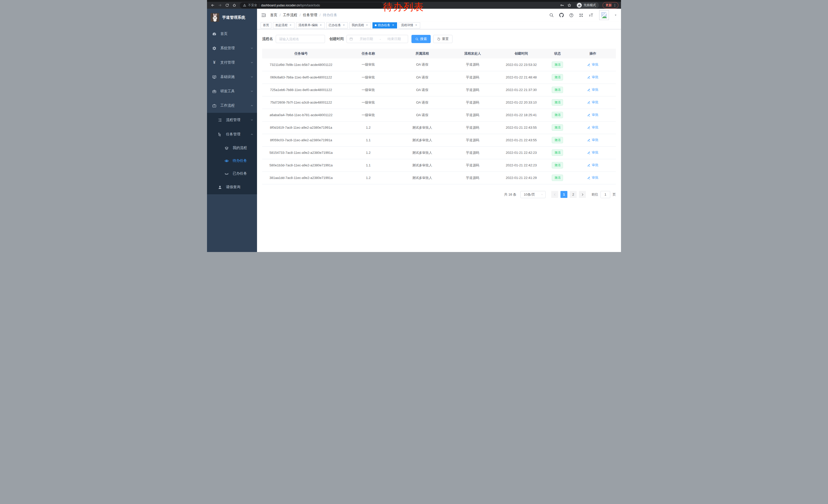  I want to click on breadcrumb-item: 任务管理, so click(310, 15).